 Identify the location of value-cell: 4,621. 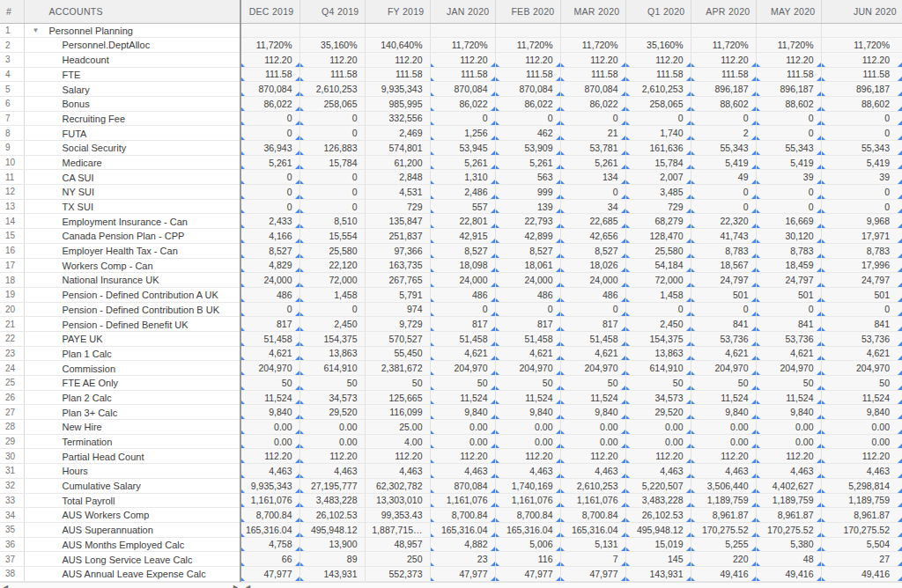
(528, 354).